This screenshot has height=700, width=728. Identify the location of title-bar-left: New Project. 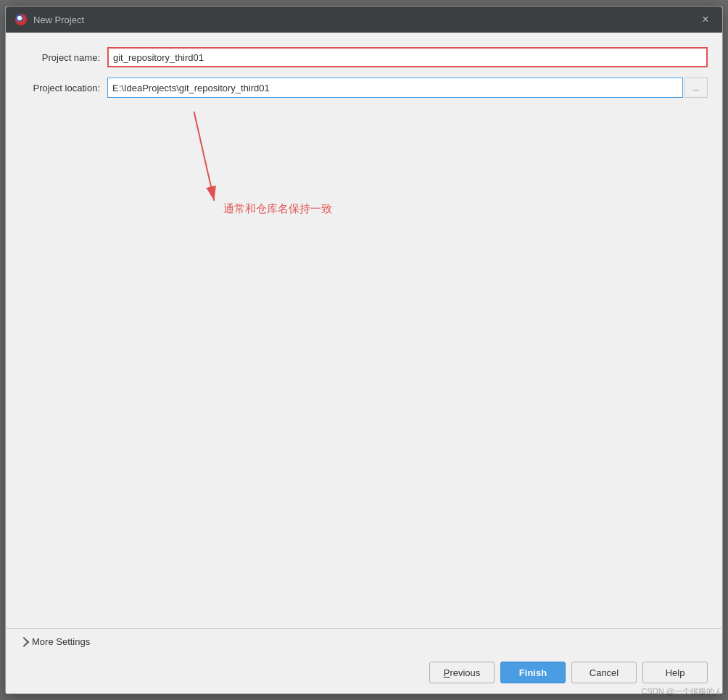
(49, 20).